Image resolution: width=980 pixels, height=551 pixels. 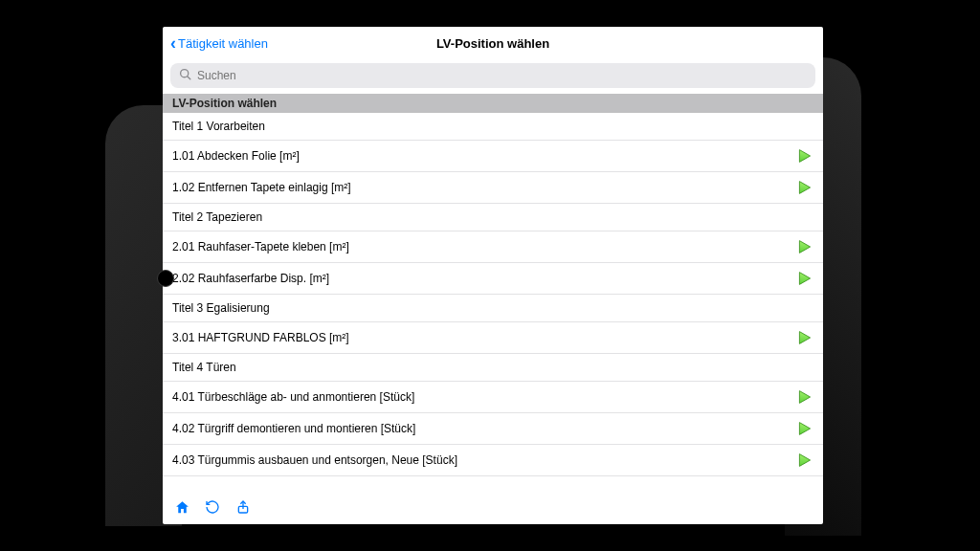 What do you see at coordinates (493, 308) in the screenshot?
I see `list-item-label: Titel 3 Egalisierung` at bounding box center [493, 308].